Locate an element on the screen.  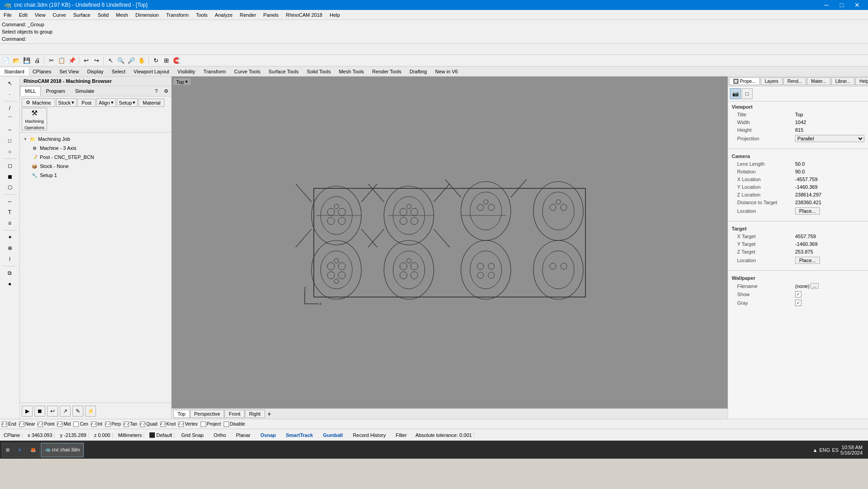
toolbar-tab-cplanes: CPlanes is located at coordinates (42, 72).